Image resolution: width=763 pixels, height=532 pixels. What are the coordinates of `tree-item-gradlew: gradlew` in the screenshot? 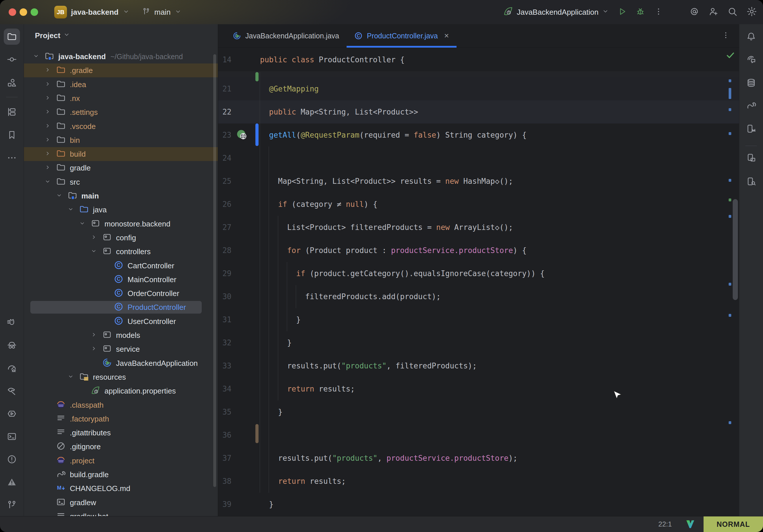 It's located at (121, 502).